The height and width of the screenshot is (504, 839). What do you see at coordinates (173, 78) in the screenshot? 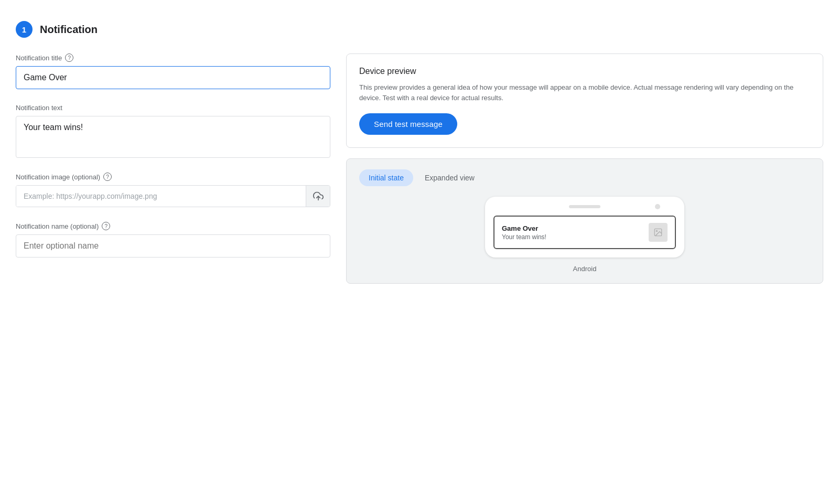
I see `notification-title-input` at bounding box center [173, 78].